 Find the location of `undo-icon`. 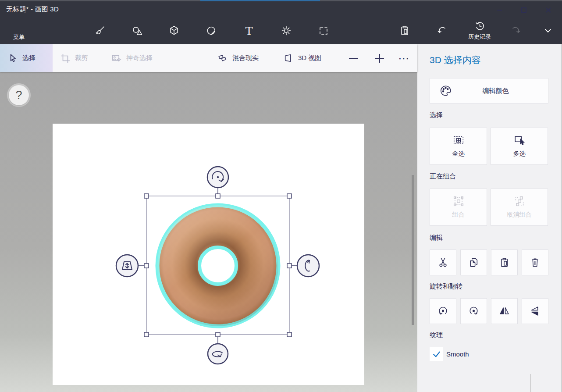

undo-icon is located at coordinates (442, 31).